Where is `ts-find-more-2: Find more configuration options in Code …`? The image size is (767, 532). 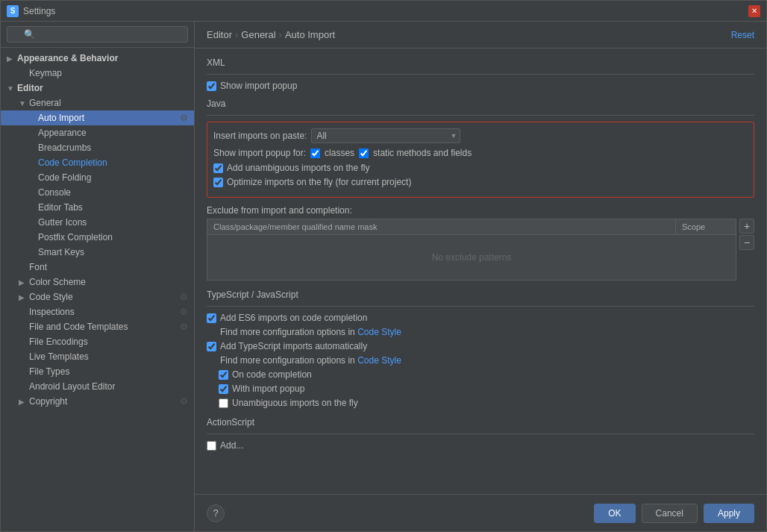 ts-find-more-2: Find more configuration options in Code … is located at coordinates (480, 360).